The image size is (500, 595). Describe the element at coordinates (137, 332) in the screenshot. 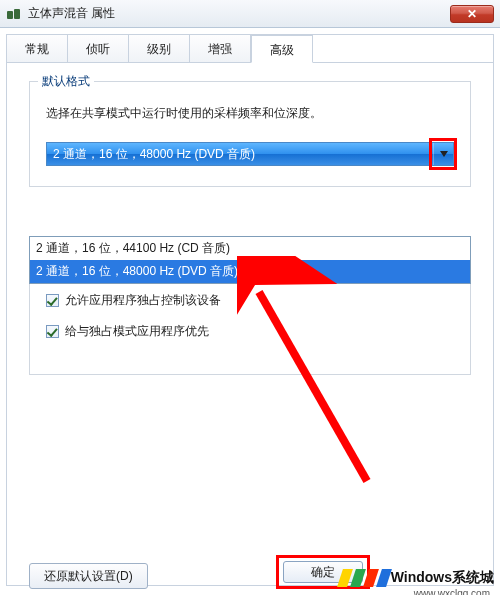

I see `checkbox-label-exclusive-priority: 给与独占模式应用程序优先` at that location.